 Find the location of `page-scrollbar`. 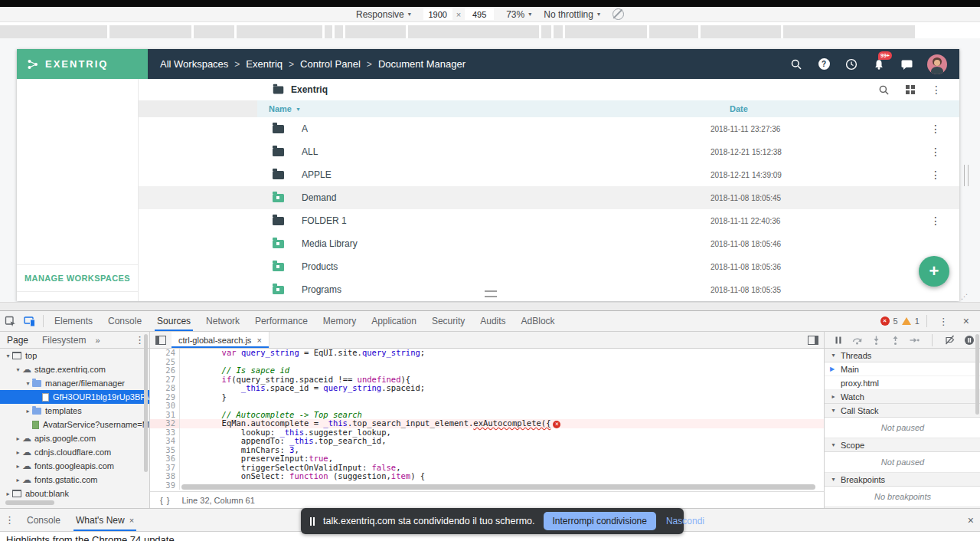

page-scrollbar is located at coordinates (966, 175).